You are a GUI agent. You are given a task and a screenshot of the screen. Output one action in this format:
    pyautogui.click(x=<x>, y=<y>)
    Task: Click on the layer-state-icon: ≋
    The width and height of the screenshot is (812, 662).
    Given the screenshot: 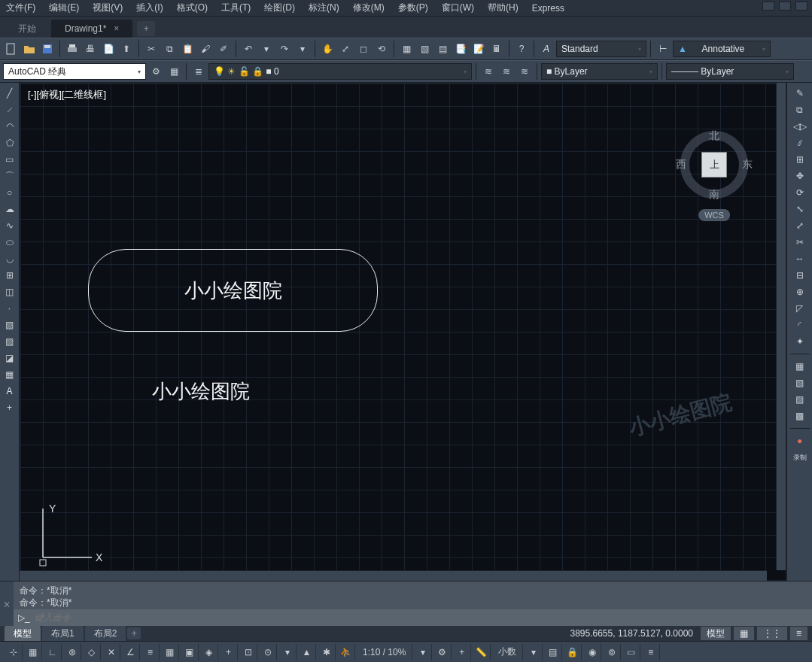 What is the action you would take?
    pyautogui.click(x=488, y=71)
    